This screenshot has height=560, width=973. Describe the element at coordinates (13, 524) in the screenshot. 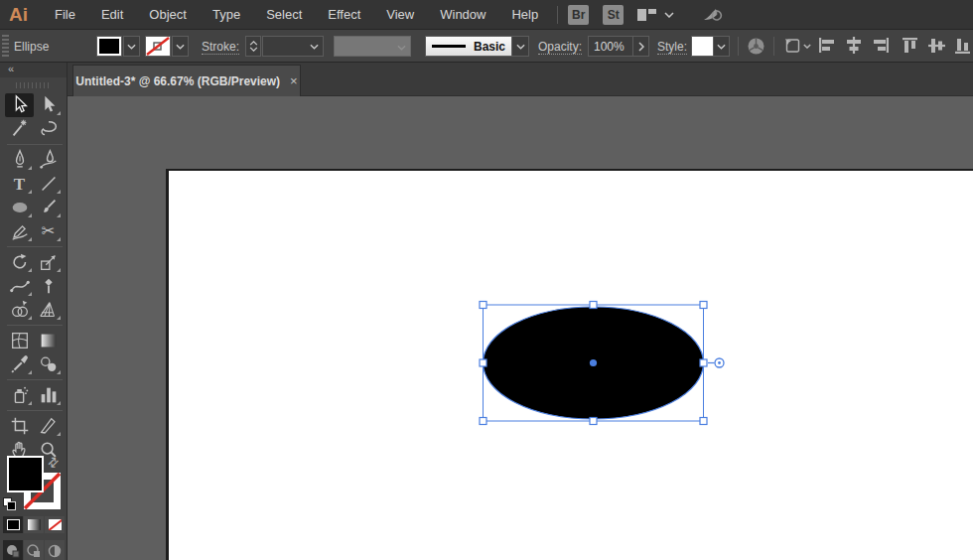

I see `color-button` at that location.